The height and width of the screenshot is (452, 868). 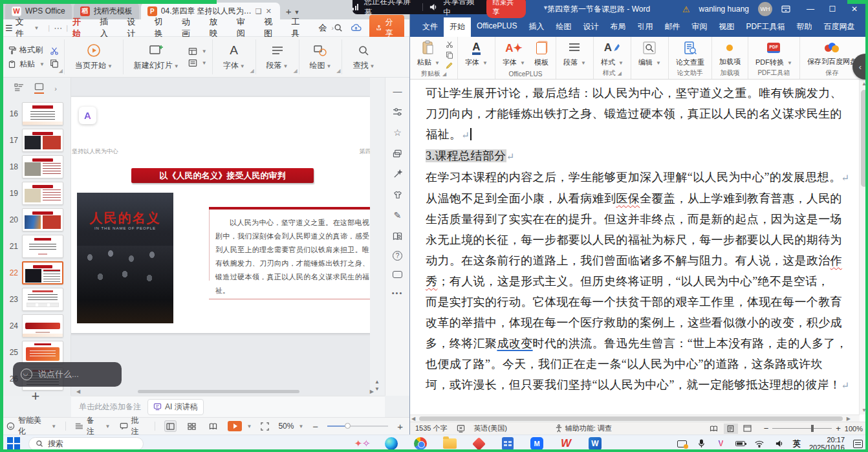 I want to click on theme-shirt-icon, so click(x=398, y=195).